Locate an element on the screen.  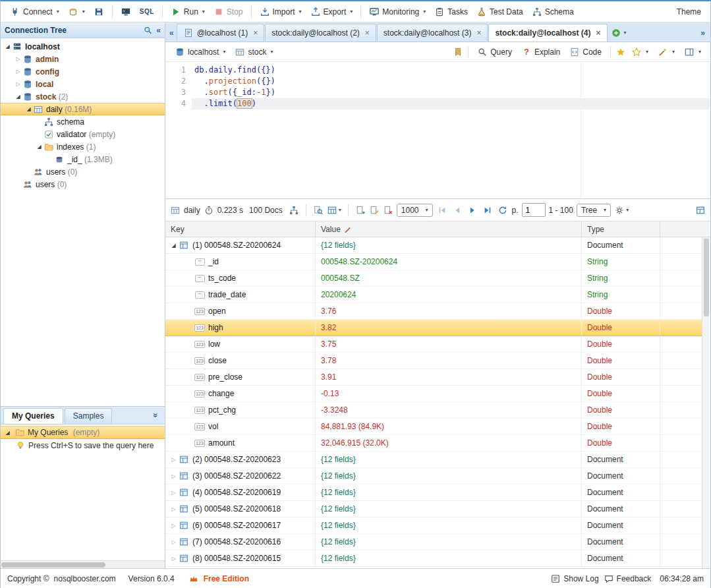
refresh-icon is located at coordinates (503, 210).